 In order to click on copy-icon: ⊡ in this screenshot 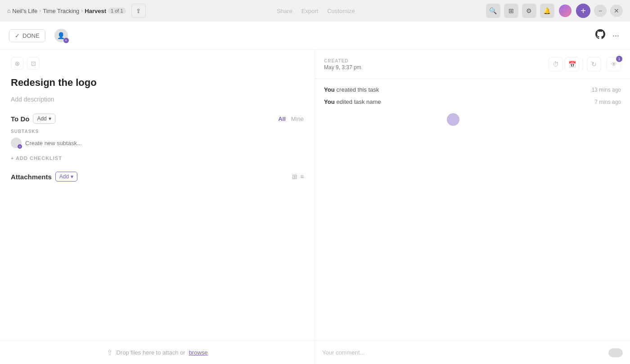, I will do `click(33, 64)`.